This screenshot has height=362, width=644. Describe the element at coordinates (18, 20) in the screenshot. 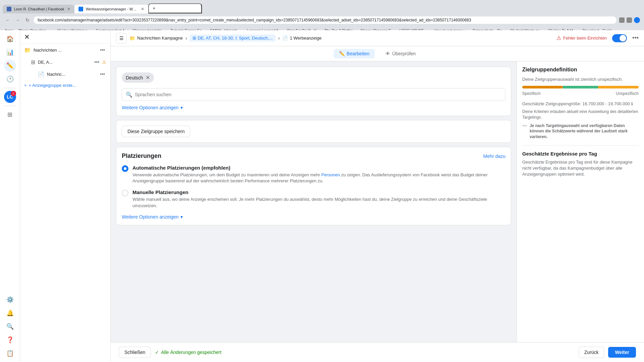

I see `forward-nav-button: →` at that location.